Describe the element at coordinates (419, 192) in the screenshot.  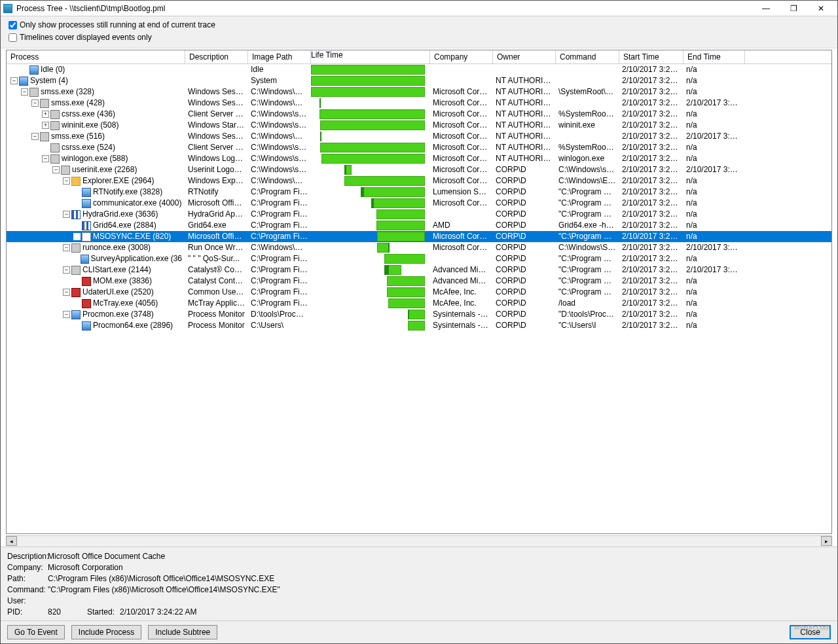
I see `table-row: RTNotify.exe (3828)RTNotifyC:\Program Fi…` at that location.